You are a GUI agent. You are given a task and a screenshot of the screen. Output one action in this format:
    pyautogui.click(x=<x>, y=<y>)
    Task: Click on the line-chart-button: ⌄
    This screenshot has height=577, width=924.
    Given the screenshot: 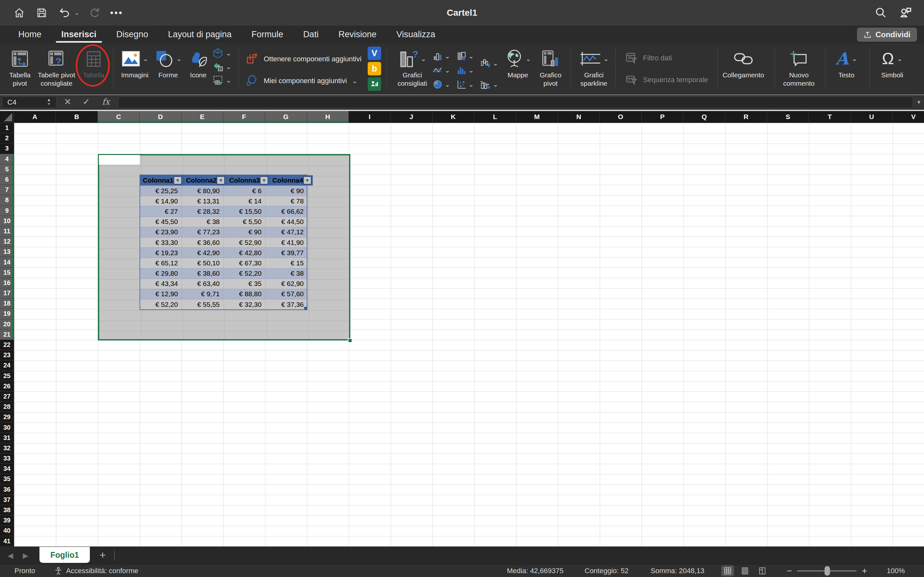 What is the action you would take?
    pyautogui.click(x=444, y=70)
    